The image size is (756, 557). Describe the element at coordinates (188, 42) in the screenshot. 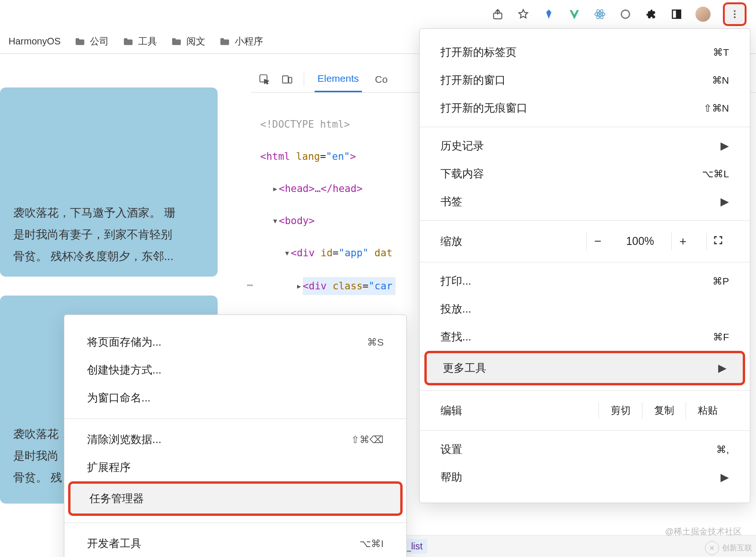

I see `bookmark-folder: 阅文` at that location.